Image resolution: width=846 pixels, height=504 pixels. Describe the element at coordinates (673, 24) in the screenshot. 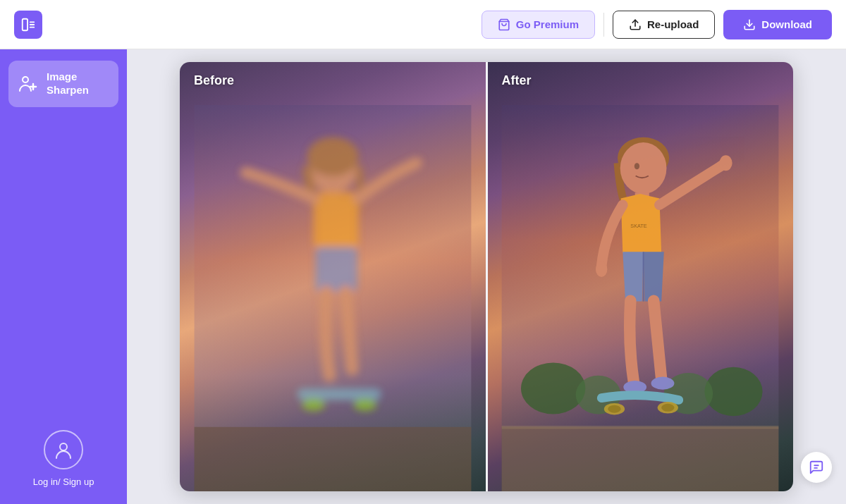

I see `reupload-label: Re-upload` at that location.